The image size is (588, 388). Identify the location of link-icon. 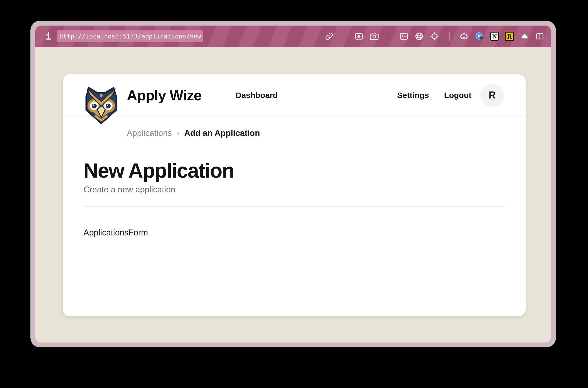
(329, 36).